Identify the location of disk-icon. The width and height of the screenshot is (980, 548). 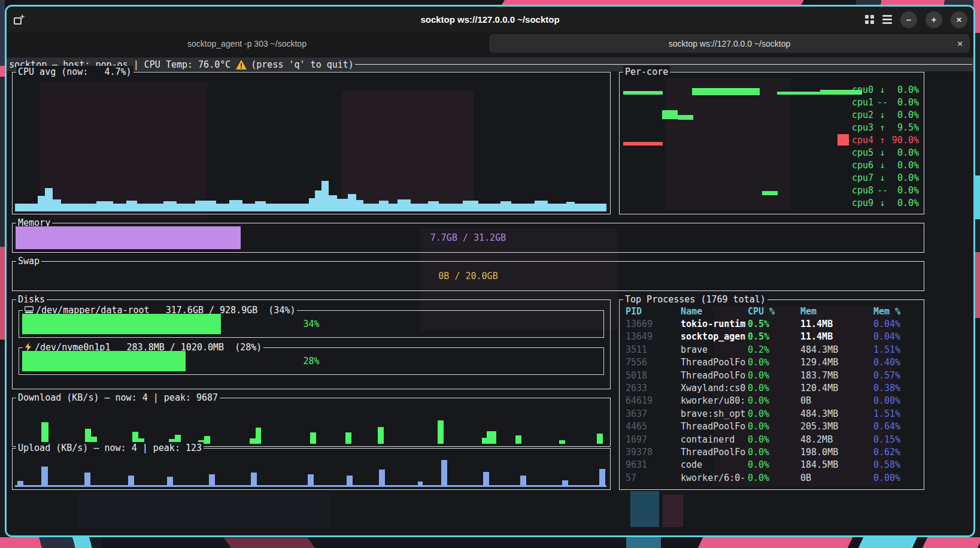
(29, 310).